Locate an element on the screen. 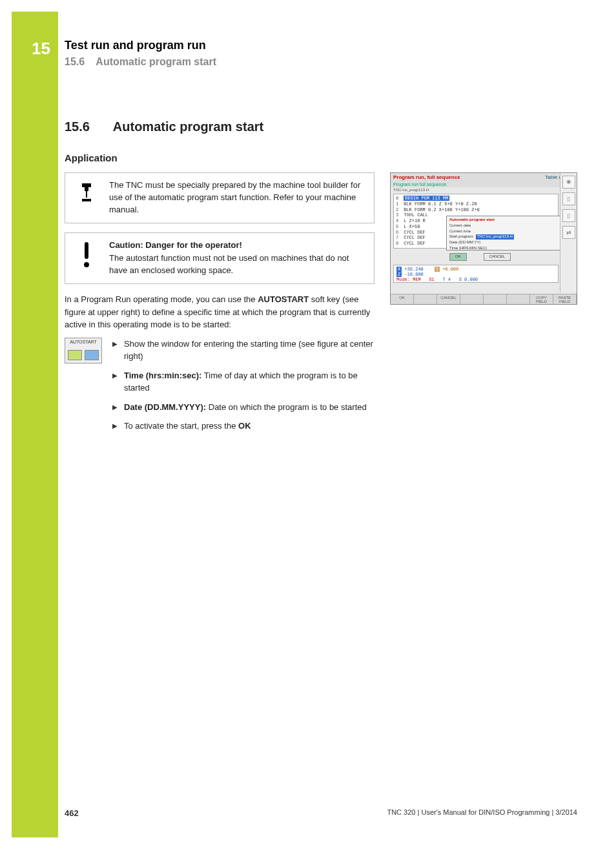 This screenshot has height=849, width=616. ss-line-text: BLK FORM 0.1 Z X+0 Y+0 Z-20 is located at coordinates (440, 204).